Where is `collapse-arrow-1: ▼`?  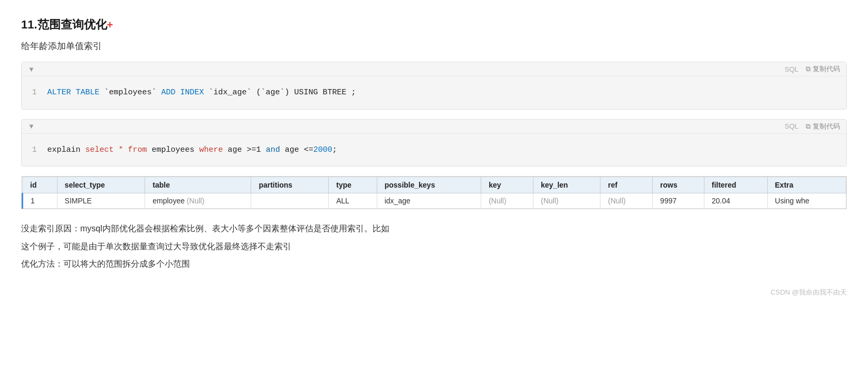
collapse-arrow-1: ▼ is located at coordinates (32, 70).